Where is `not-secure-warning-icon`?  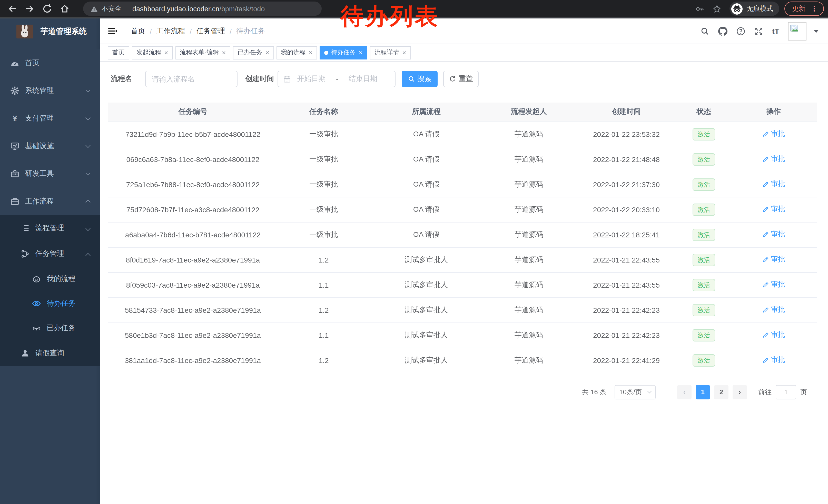
not-secure-warning-icon is located at coordinates (94, 9).